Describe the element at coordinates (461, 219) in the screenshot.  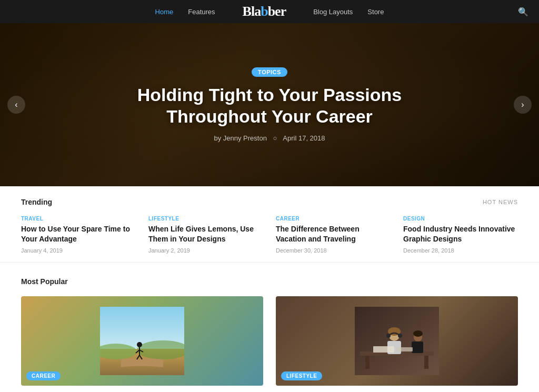
I see `trending-cat-4: DESIGN` at that location.